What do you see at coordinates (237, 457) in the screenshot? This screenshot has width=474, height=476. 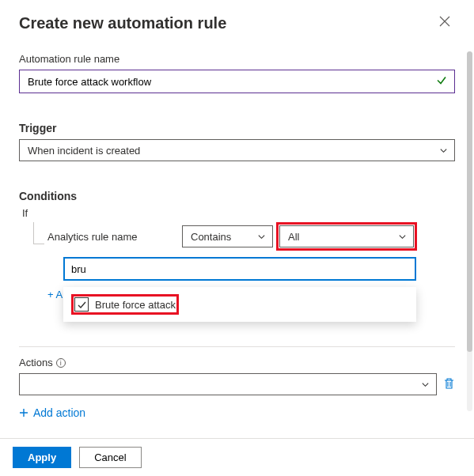 I see `footer: Apply Cancel` at bounding box center [237, 457].